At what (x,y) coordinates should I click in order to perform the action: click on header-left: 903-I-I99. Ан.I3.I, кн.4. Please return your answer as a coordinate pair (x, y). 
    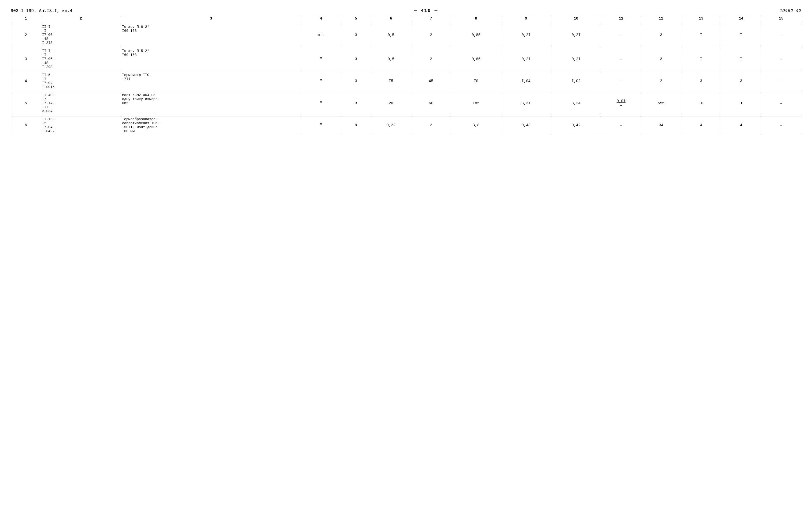
    Looking at the image, I should click on (41, 11).